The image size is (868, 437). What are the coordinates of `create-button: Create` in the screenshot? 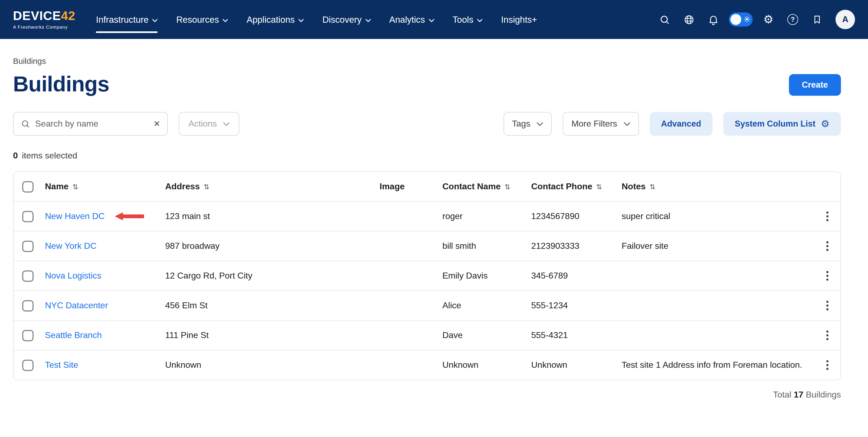 It's located at (815, 85).